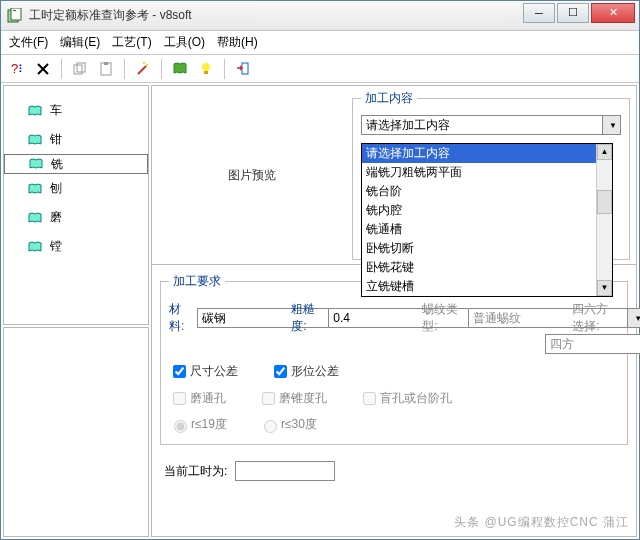 The image size is (640, 540). Describe the element at coordinates (179, 318) in the screenshot. I see `material-label: 材料:` at that location.